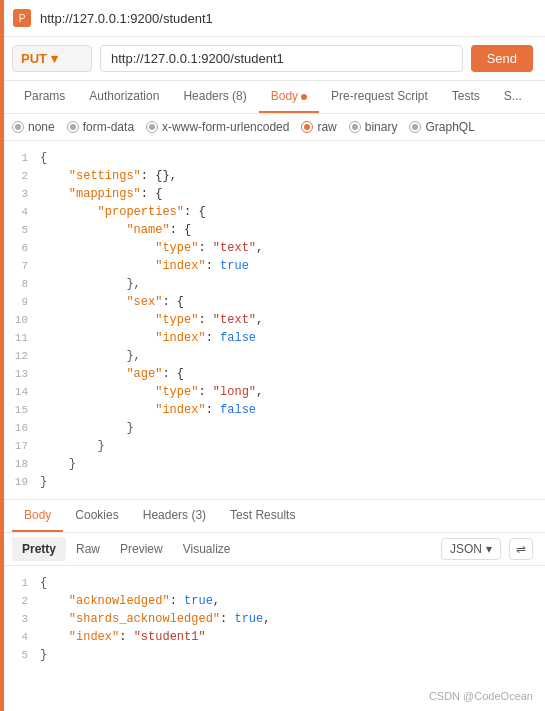 The height and width of the screenshot is (711, 545). Describe the element at coordinates (521, 549) in the screenshot. I see `wrap-button: ⇌` at that location.